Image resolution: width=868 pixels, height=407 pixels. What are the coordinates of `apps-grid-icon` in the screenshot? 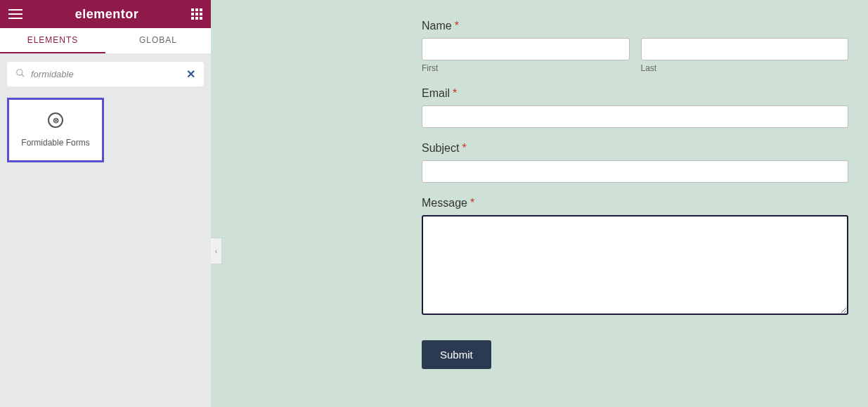 It's located at (197, 14).